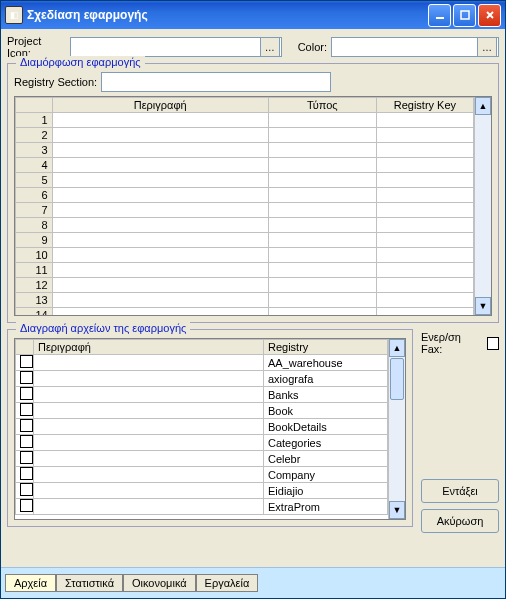  Describe the element at coordinates (490, 16) in the screenshot. I see `close-button` at that location.